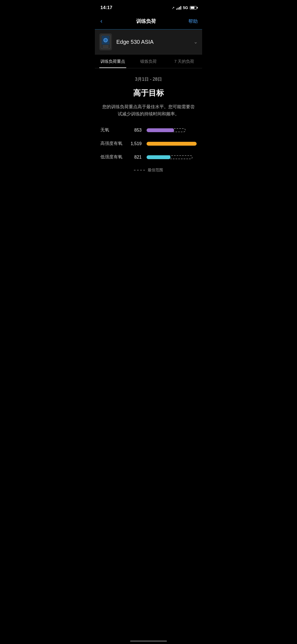  What do you see at coordinates (172, 144) in the screenshot?
I see `high-aerobic-bar-container` at bounding box center [172, 144].